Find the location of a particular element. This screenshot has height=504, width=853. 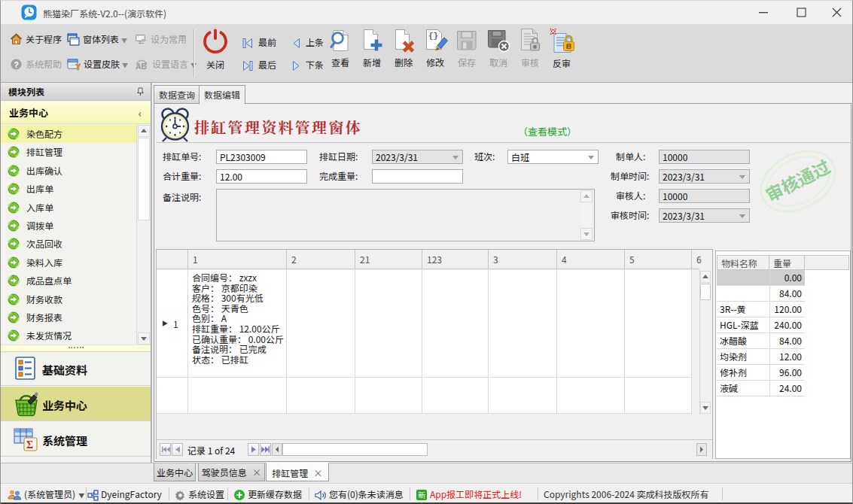

svg-text: AB is located at coordinates (142, 66).